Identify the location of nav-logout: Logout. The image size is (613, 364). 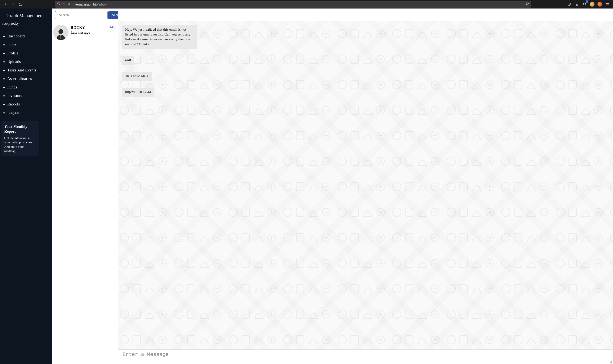
(30, 113).